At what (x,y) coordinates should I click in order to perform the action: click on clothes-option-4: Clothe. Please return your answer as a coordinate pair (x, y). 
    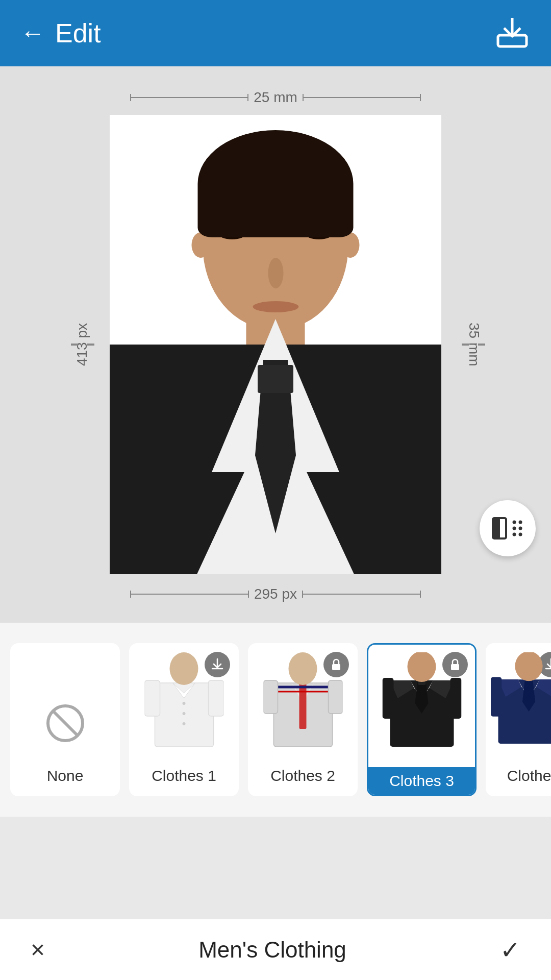
    Looking at the image, I should click on (518, 720).